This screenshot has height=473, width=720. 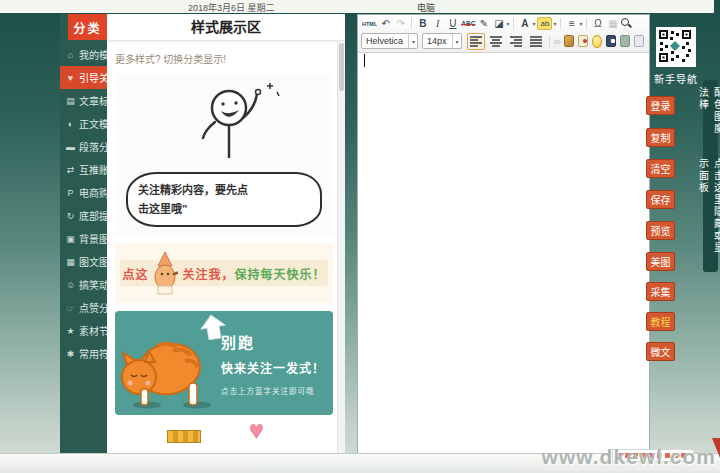 I want to click on table-icon: ▦, so click(x=612, y=24).